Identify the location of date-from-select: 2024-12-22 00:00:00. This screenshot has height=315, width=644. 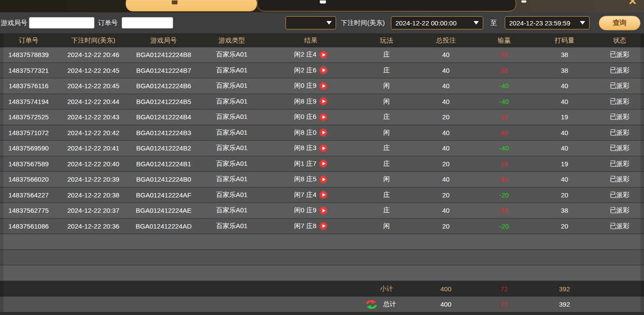
(437, 23).